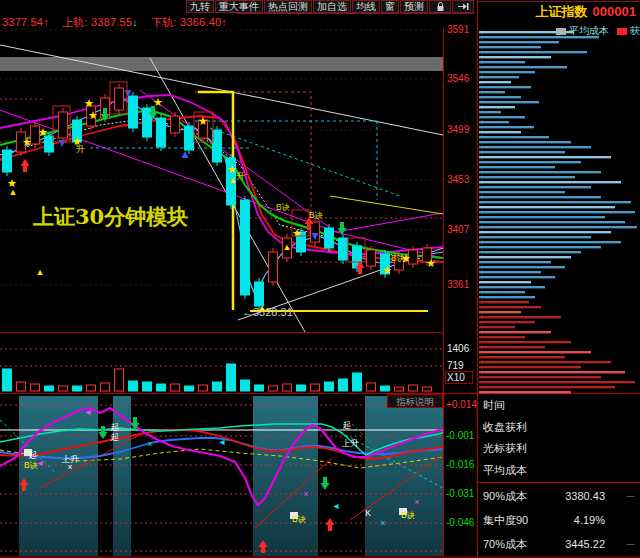 The width and height of the screenshot is (640, 558). What do you see at coordinates (268, 312) in the screenshot?
I see `low-price-label: ←3328.31` at bounding box center [268, 312].